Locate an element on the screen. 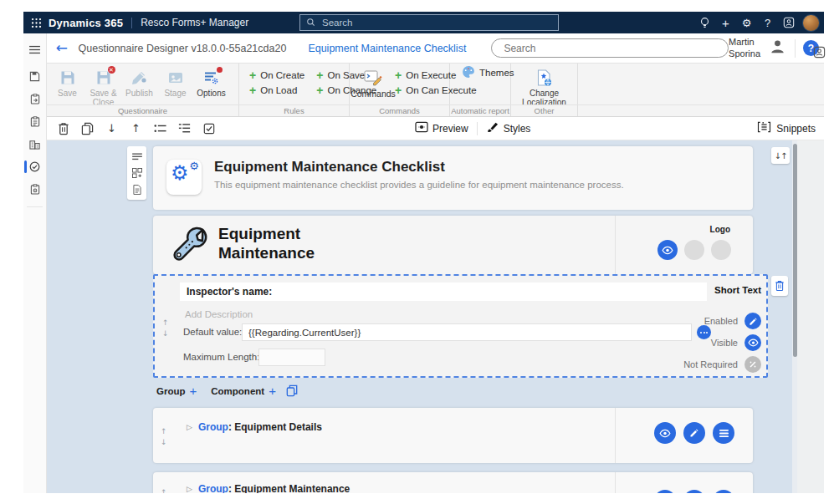  on-load-button: +On Load is located at coordinates (277, 90).